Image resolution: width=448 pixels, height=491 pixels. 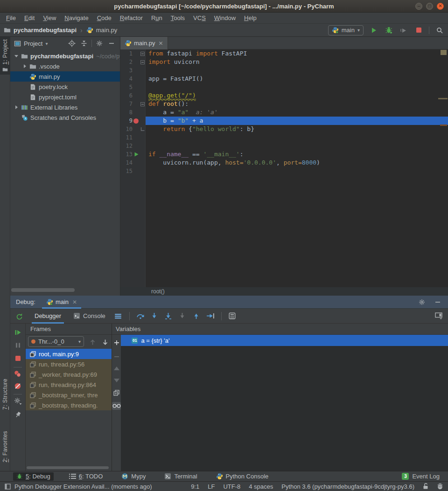 I want to click on tree-item-main-py: main.py, so click(x=65, y=76).